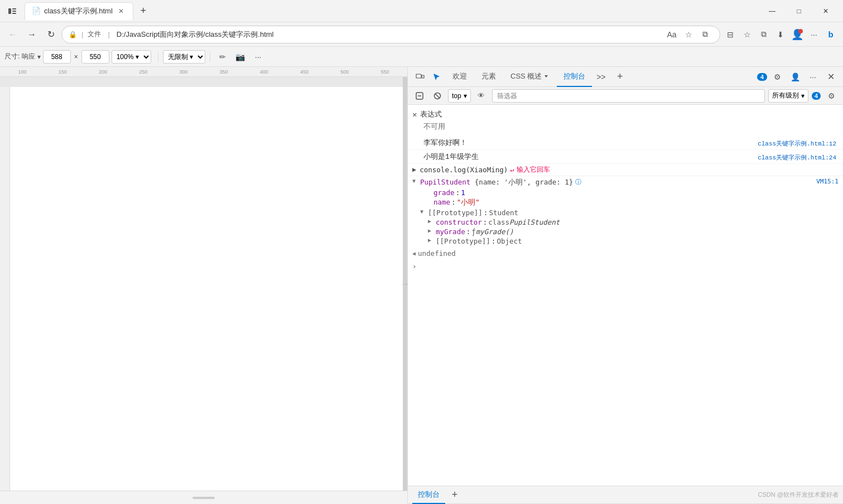 The height and width of the screenshot is (504, 843). Describe the element at coordinates (575, 77) in the screenshot. I see `tab-console: 控制台` at that location.